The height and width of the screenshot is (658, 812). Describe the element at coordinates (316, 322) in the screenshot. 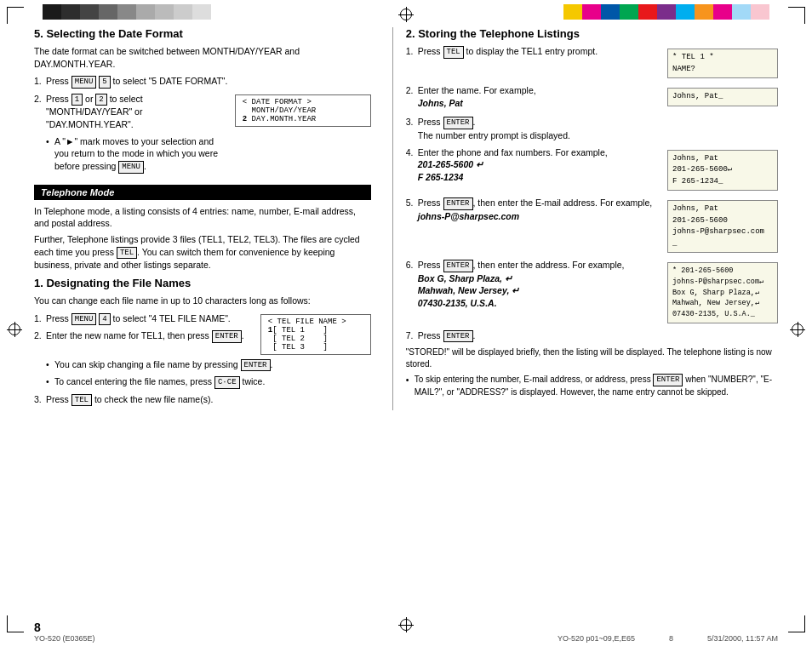

I see `fn-line1: < TEL FILE NAME >` at that location.